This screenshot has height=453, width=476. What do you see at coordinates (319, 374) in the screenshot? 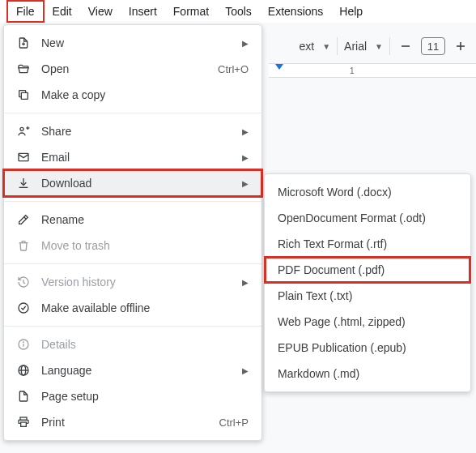
I see `submenu-label: Markdown (.md)` at bounding box center [319, 374].